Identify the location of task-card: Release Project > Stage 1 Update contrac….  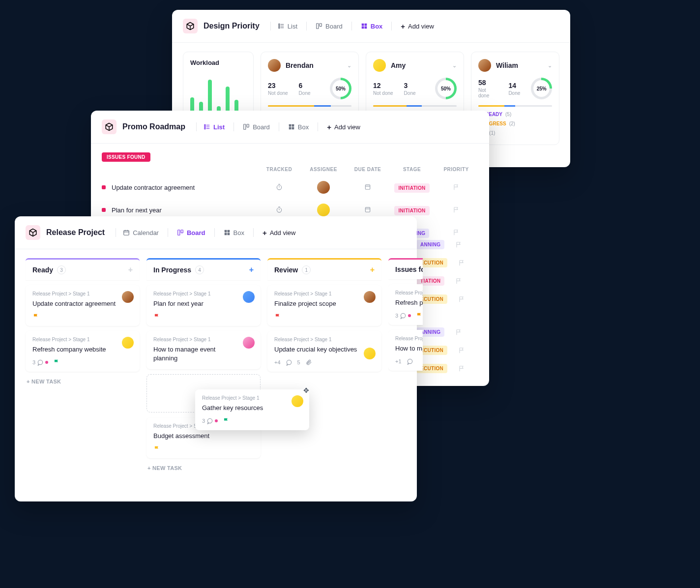
(83, 306).